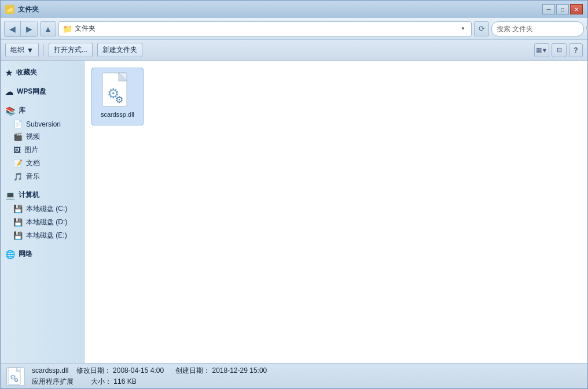 The height and width of the screenshot is (389, 588). What do you see at coordinates (149, 381) in the screenshot?
I see `status-line2: 应用程序扩展 大小： 116 KB` at bounding box center [149, 381].